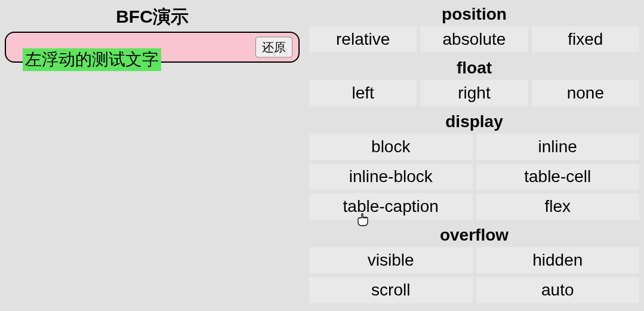 The image size is (644, 311). I want to click on option-float-left: left, so click(363, 93).